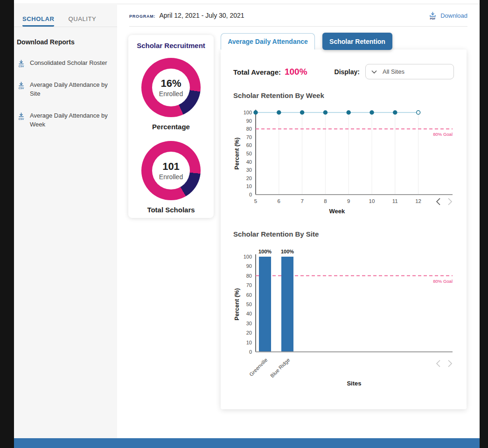  Describe the element at coordinates (82, 21) in the screenshot. I see `sidebar-tab-quality: QUALITY` at that location.